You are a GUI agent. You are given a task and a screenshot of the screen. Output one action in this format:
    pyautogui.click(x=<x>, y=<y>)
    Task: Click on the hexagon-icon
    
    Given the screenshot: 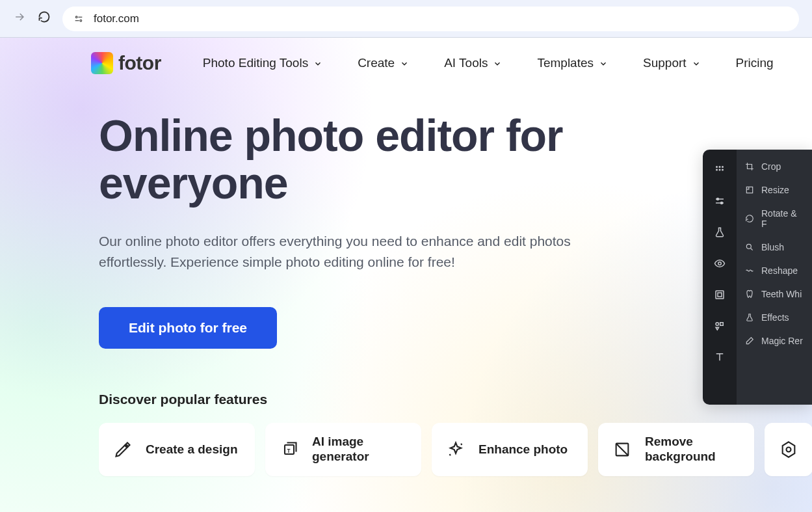 What is the action you would take?
    pyautogui.click(x=789, y=450)
    